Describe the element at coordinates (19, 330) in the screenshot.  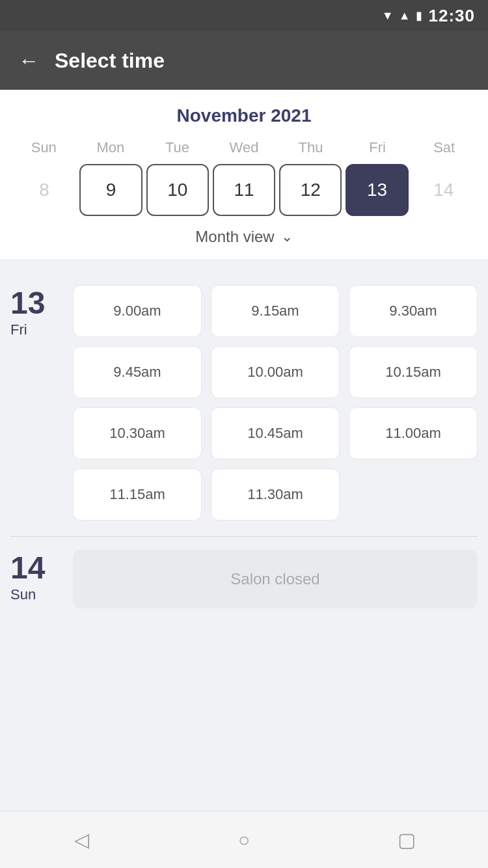
I see `day-name-13: Fri` at that location.